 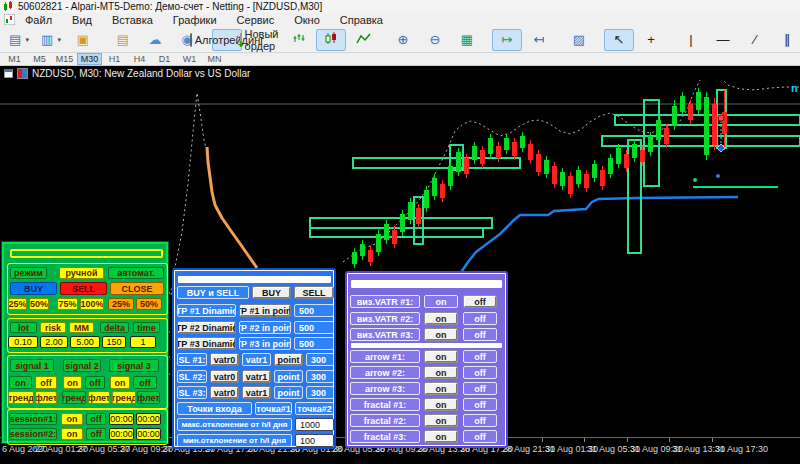 I want to click on fractal1-row-on-button: on, so click(x=441, y=404).